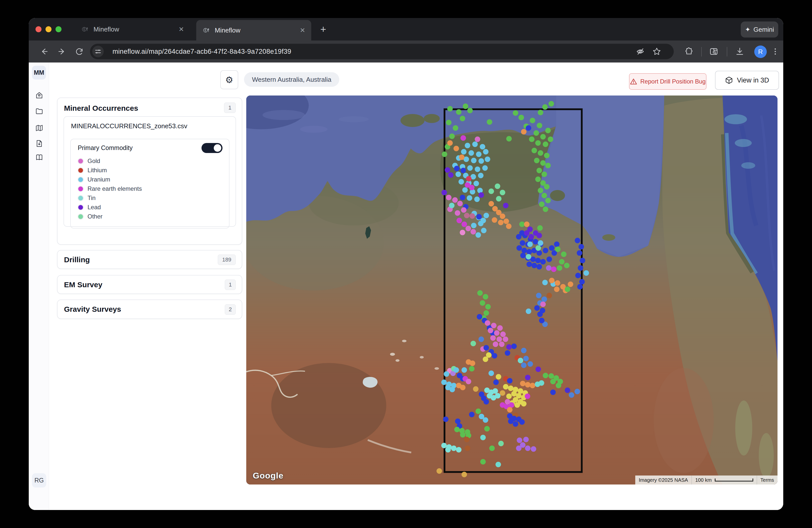 Image resolution: width=812 pixels, height=528 pixels. Describe the element at coordinates (39, 73) in the screenshot. I see `app-logo: MM` at that location.